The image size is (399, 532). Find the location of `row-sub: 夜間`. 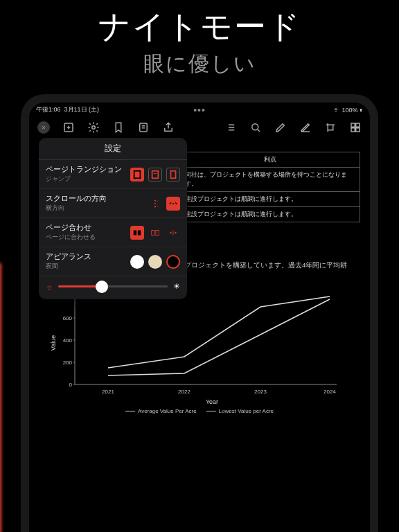

row-sub: 夜間 is located at coordinates (88, 267).